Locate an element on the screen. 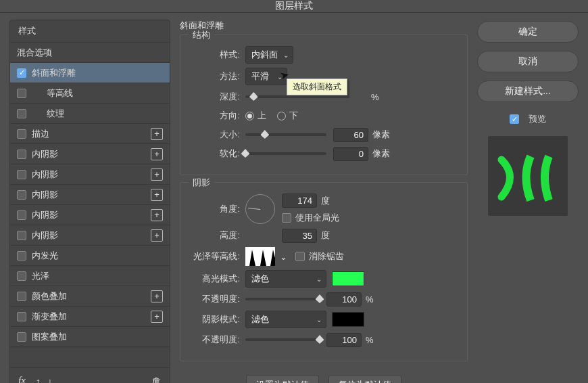  effect-row-texture: 纹理 is located at coordinates (90, 114).